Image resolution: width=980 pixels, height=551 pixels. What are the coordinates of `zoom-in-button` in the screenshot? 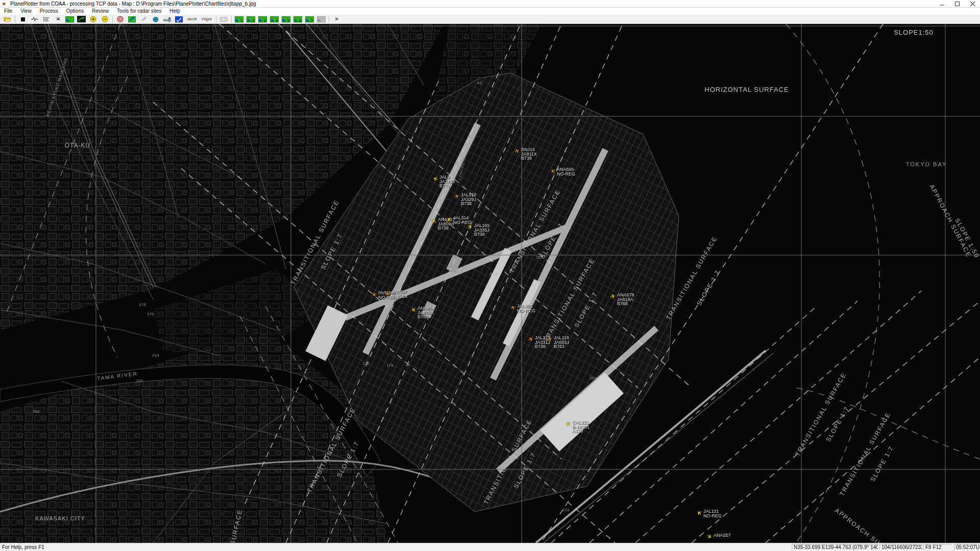 It's located at (93, 19).